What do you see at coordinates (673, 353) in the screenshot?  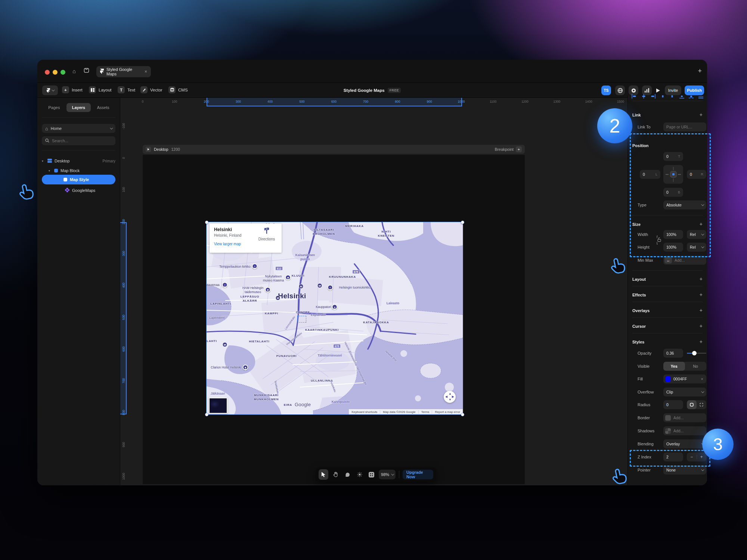 I see `opacity-input: 0.36` at bounding box center [673, 353].